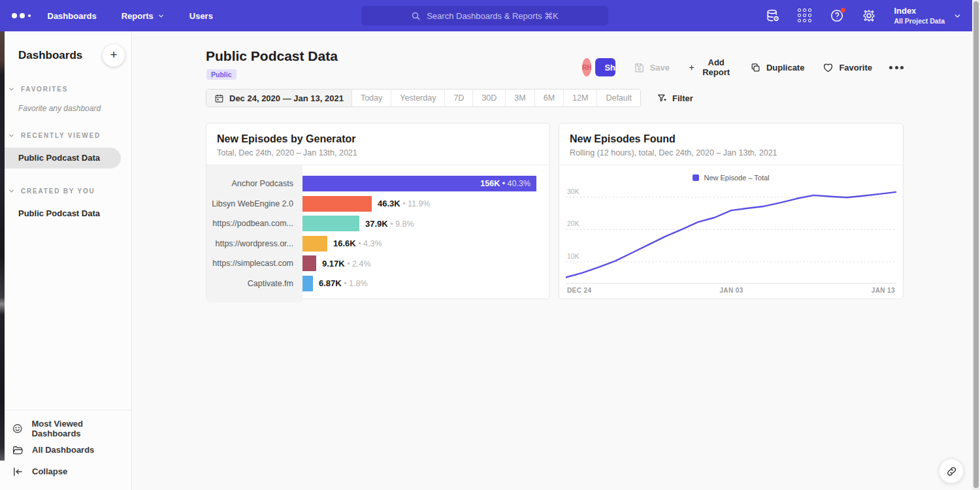 The height and width of the screenshot is (490, 980). Describe the element at coordinates (662, 98) in the screenshot. I see `filter-funnel-icon` at that location.